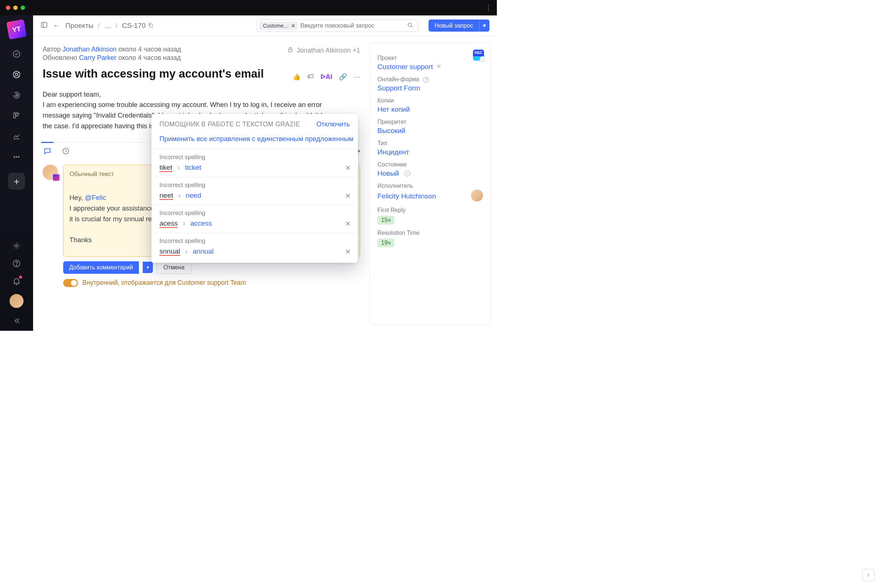  I want to click on sb-assignee-label: Исполнитель, so click(430, 186).